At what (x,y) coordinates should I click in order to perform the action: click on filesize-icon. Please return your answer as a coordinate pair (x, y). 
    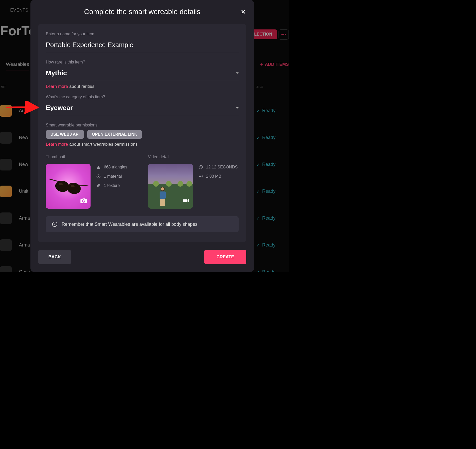
    Looking at the image, I should click on (201, 176).